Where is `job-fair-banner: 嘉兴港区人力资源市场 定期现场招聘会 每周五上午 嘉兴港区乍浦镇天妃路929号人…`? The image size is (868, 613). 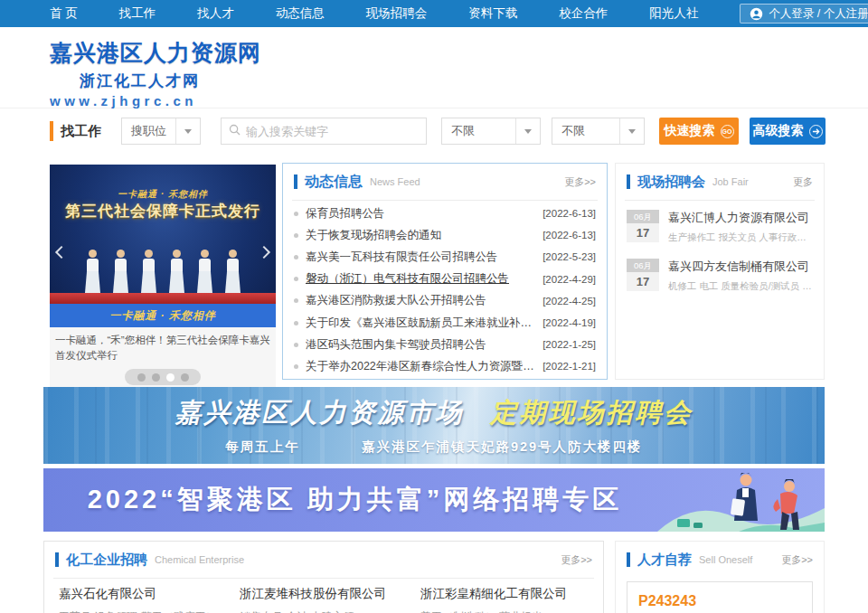 job-fair-banner: 嘉兴港区人力资源市场 定期现场招聘会 每周五上午 嘉兴港区乍浦镇天妃路929号人… is located at coordinates (434, 425).